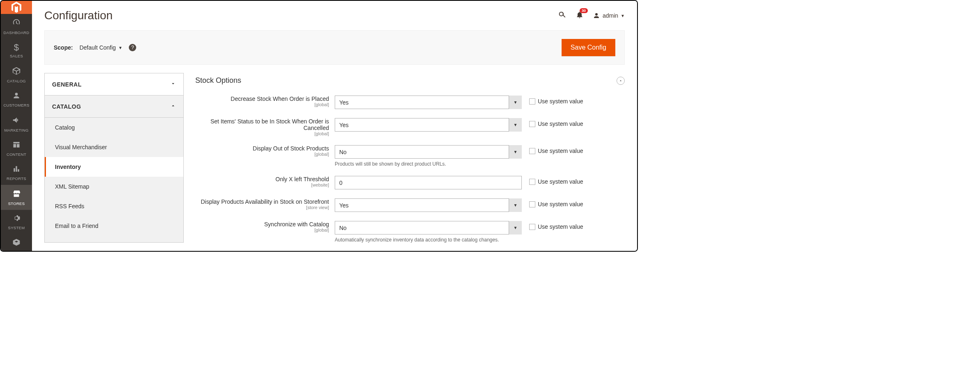  Describe the element at coordinates (16, 203) in the screenshot. I see `nav-label: STORES` at that location.